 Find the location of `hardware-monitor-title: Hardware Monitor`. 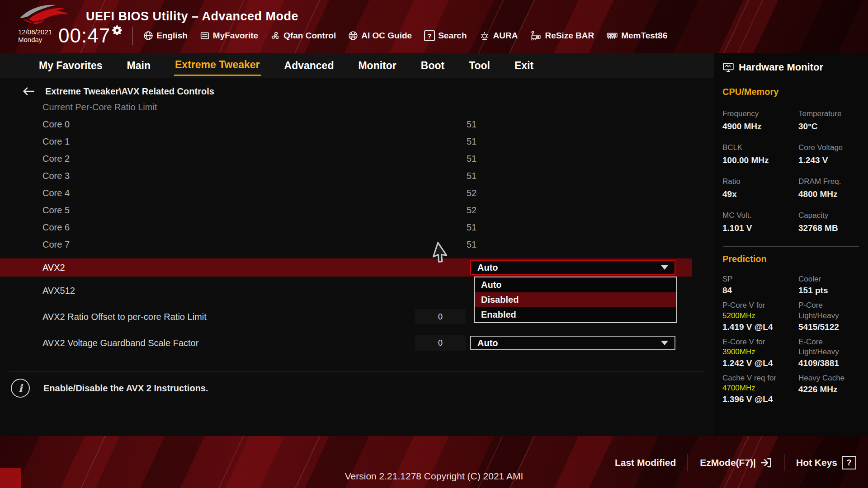

hardware-monitor-title: Hardware Monitor is located at coordinates (781, 67).